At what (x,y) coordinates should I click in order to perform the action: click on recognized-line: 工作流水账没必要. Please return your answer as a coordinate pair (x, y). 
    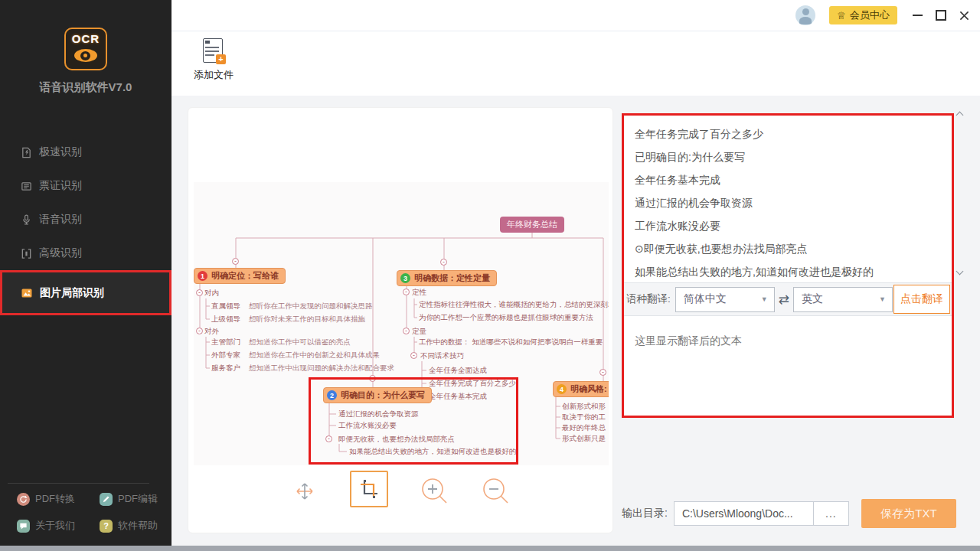
    Looking at the image, I should click on (788, 226).